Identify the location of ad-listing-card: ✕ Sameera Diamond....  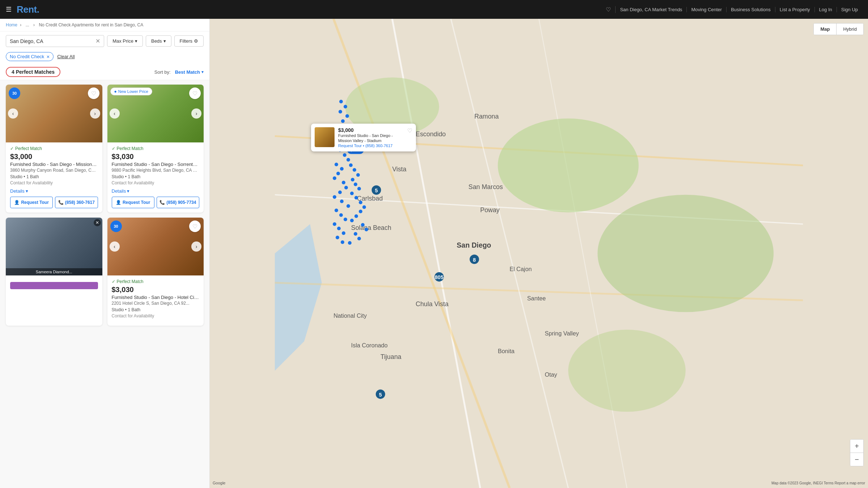
(54, 272).